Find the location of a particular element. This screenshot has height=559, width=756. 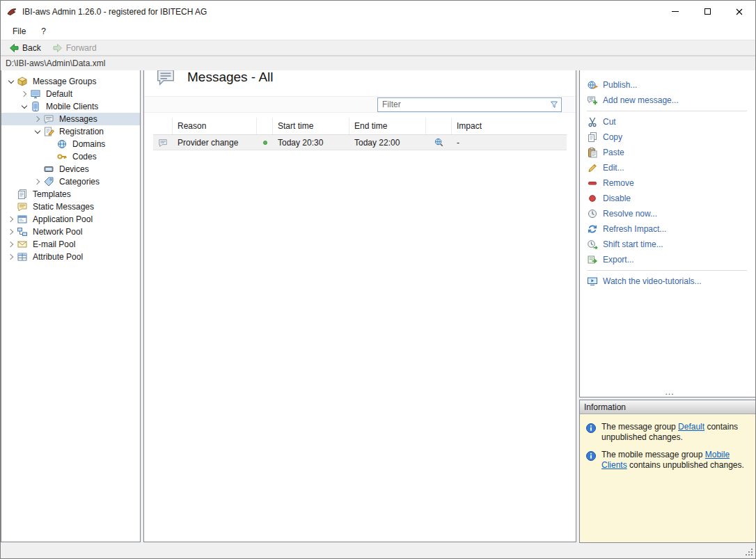

info-link-default: Default is located at coordinates (691, 427).